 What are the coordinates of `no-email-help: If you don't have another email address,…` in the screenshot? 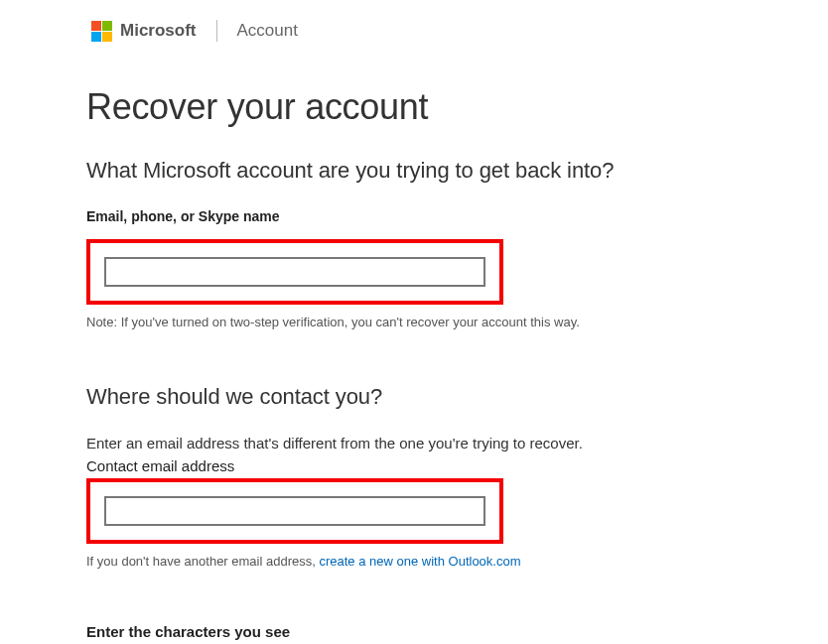 It's located at (414, 562).